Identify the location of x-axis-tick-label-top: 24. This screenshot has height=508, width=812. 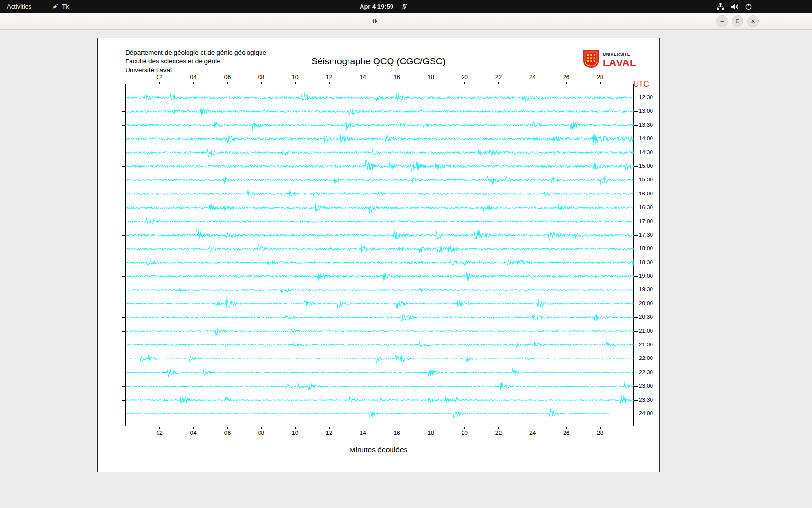
(533, 77).